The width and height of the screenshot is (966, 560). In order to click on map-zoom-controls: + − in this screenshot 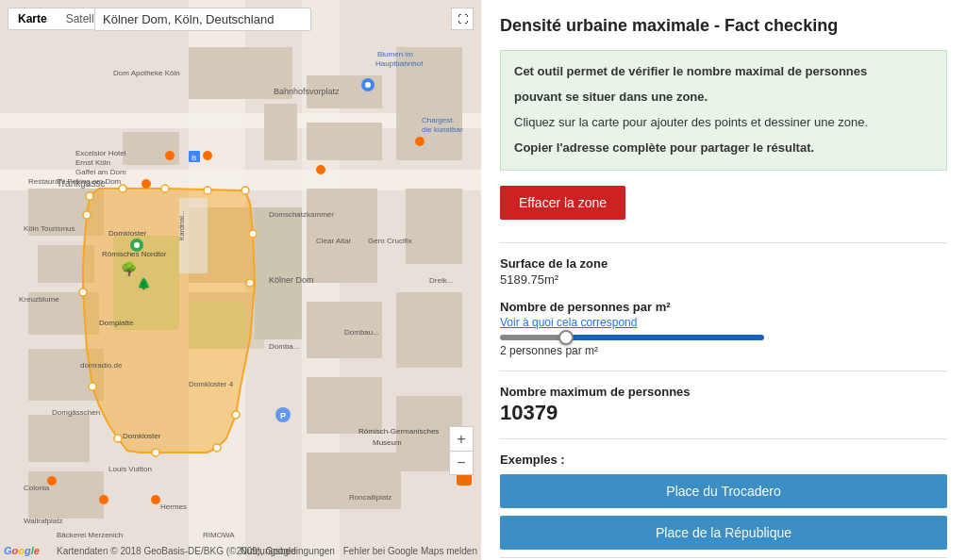, I will do `click(461, 451)`.